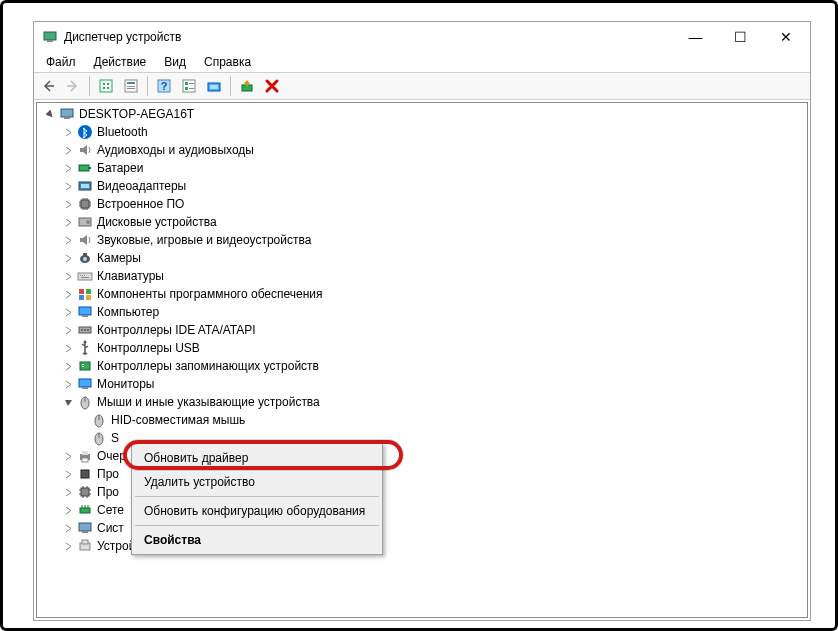  What do you see at coordinates (228, 62) in the screenshot?
I see `menu-help: Справка` at bounding box center [228, 62].